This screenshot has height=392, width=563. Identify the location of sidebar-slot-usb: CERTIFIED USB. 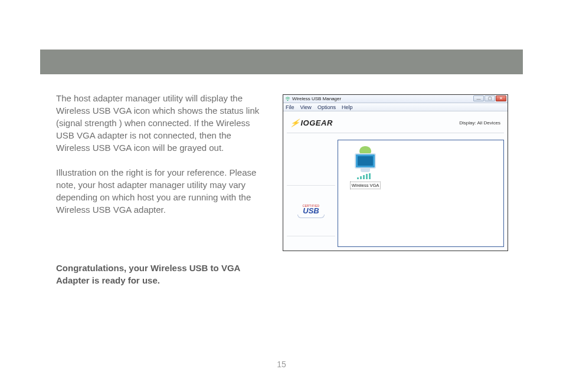
(311, 211).